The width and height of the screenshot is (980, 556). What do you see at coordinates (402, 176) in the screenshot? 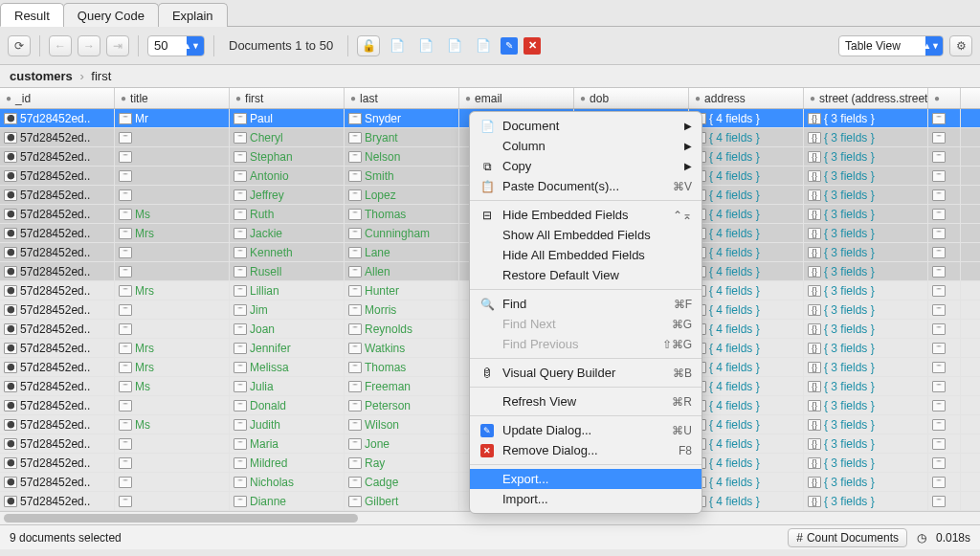
I see `cell: ""Smith` at bounding box center [402, 176].